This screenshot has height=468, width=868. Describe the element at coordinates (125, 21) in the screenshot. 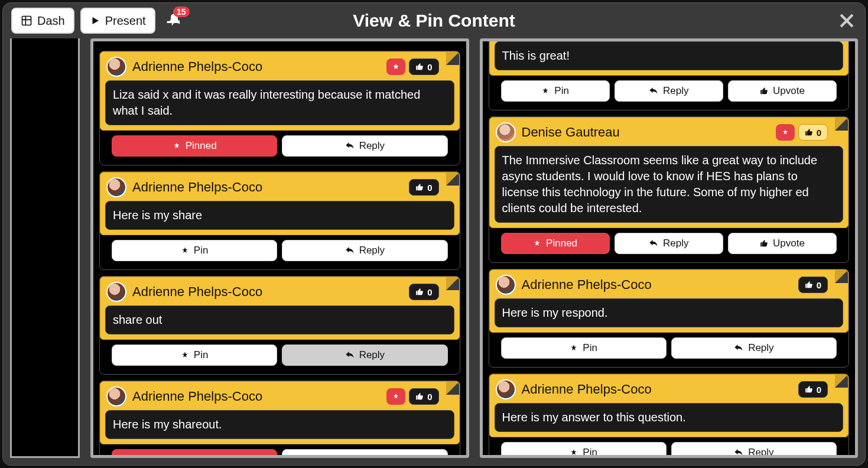

I see `present-label: Present` at that location.